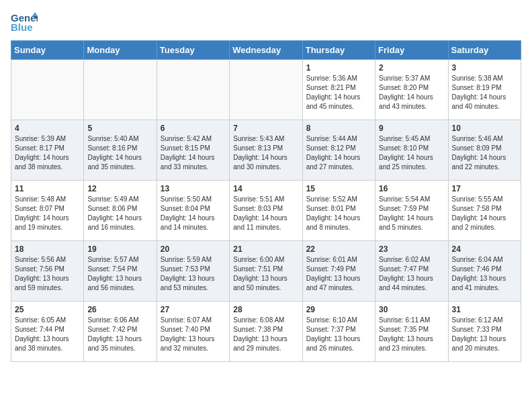  What do you see at coordinates (266, 332) in the screenshot?
I see `calendar-cell: 28Sunrise: 6:08 AMSunset: 7:38 PMDayligh…` at bounding box center [266, 332].